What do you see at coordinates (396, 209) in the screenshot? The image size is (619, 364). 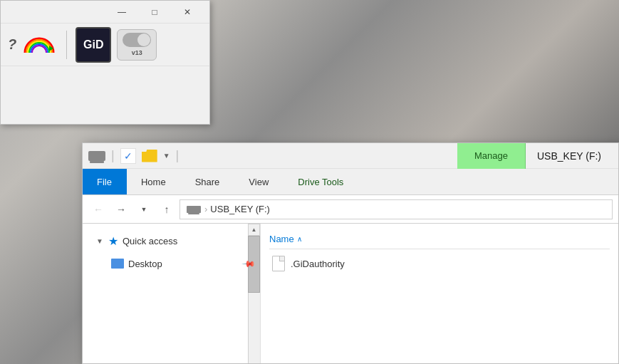 I see `address-path: › USB_KEY (F:)` at bounding box center [396, 209].